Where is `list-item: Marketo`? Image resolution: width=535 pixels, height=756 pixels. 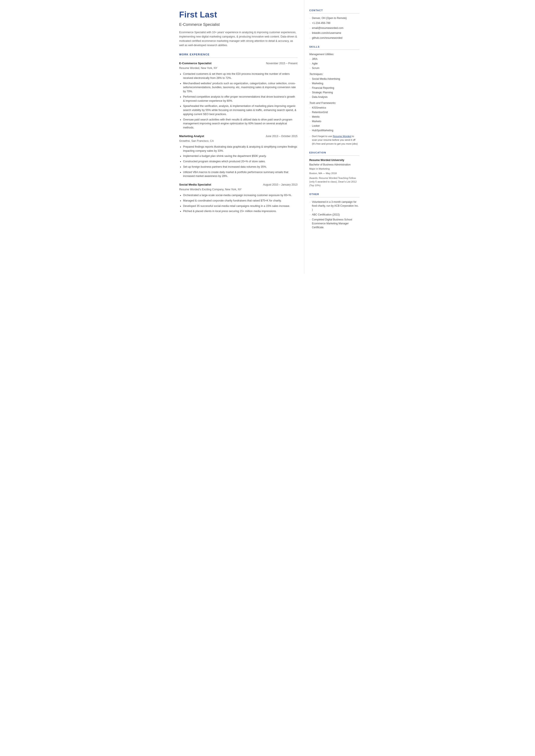 list-item: Marketo is located at coordinates (334, 121).